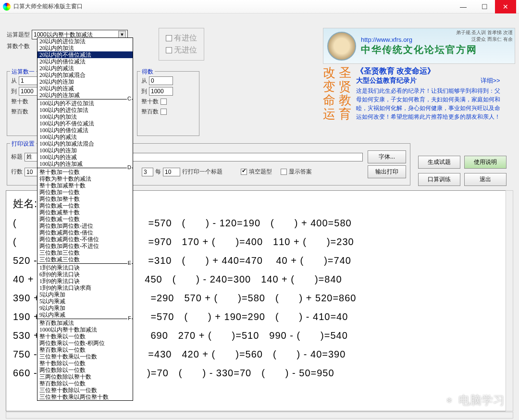 The height and width of the screenshot is (420, 519). What do you see at coordinates (20, 111) in the screenshot?
I see `range1-hundreds-label: 整百数` at bounding box center [20, 111].